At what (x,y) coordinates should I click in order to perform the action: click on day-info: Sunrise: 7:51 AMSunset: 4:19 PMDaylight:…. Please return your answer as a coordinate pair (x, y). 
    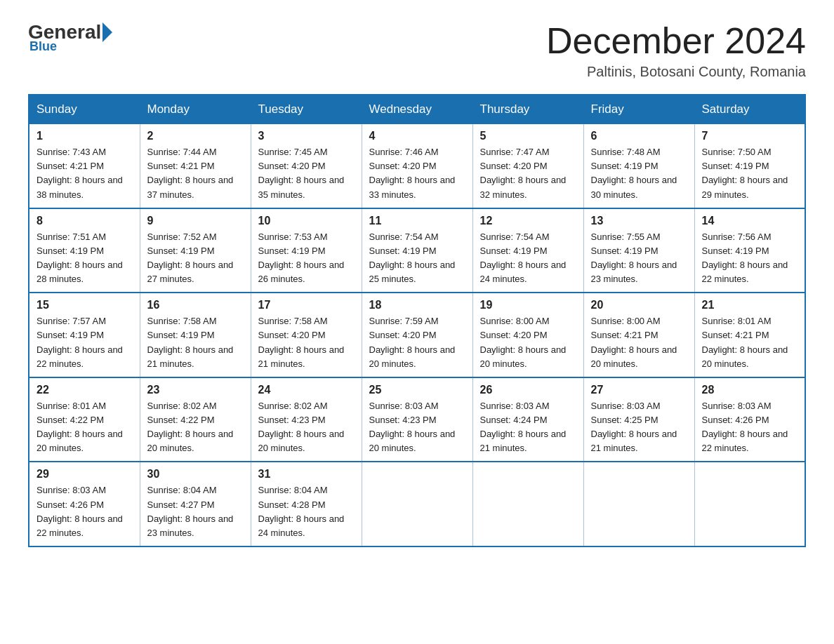
    Looking at the image, I should click on (80, 258).